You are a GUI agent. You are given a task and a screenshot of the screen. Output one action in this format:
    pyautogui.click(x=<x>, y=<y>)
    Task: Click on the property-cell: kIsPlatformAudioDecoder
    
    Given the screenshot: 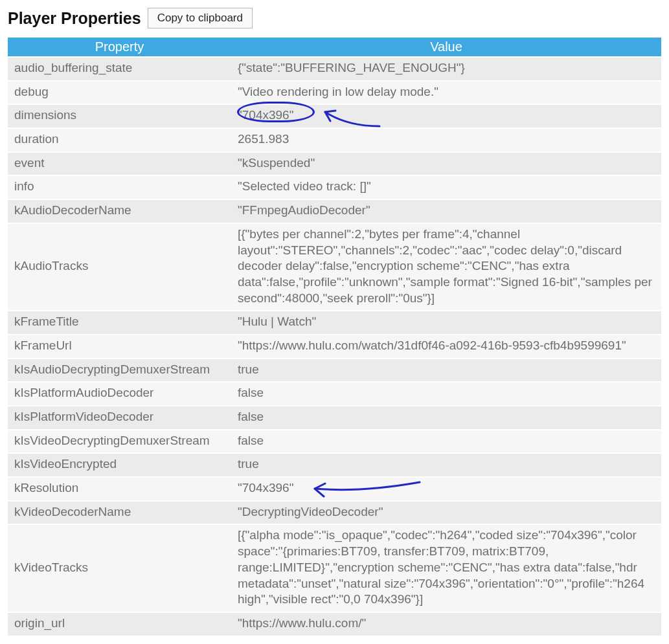 What is the action you would take?
    pyautogui.click(x=119, y=394)
    